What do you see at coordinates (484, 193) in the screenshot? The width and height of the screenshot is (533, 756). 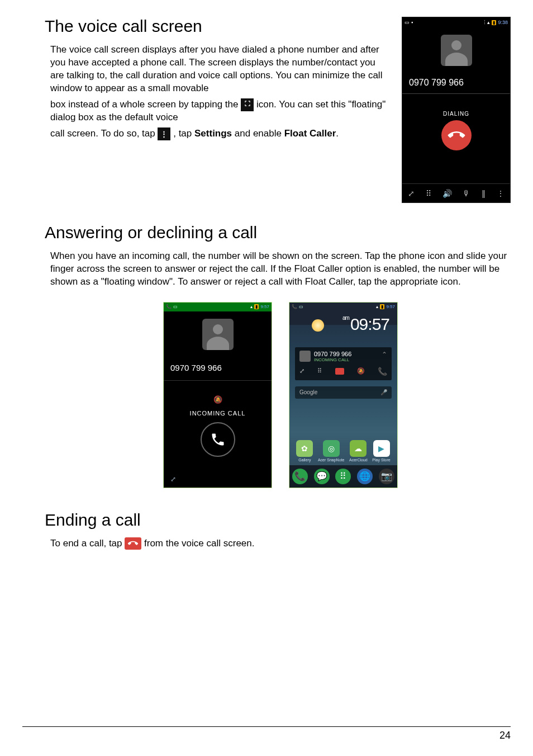 I see `pause-icon: ‖` at bounding box center [484, 193].